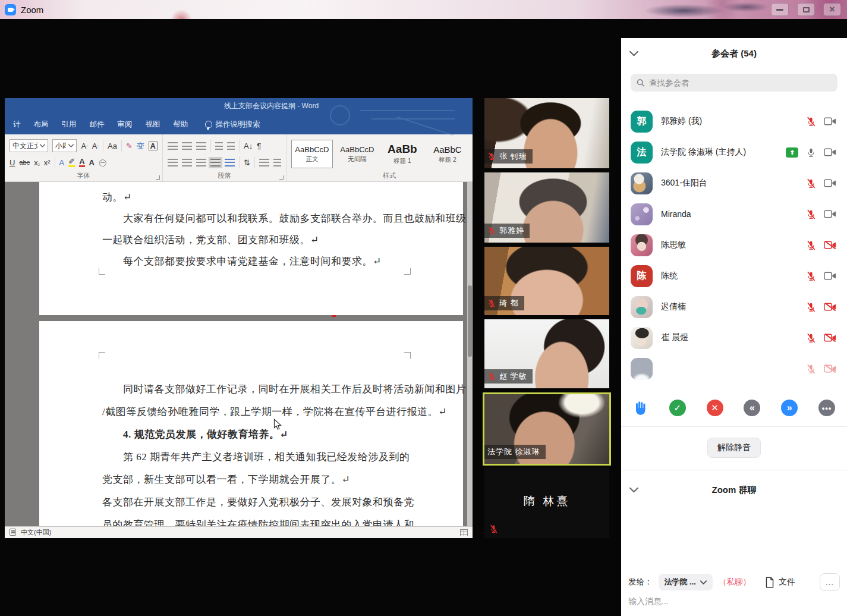 This screenshot has width=847, height=616. I want to click on distribute-icon, so click(229, 163).